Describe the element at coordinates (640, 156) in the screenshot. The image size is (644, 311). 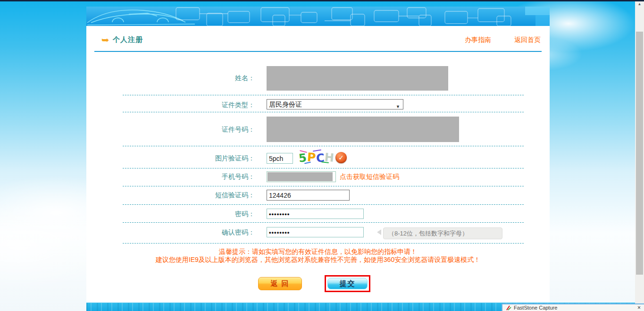
I see `vertical-scrollbar: ▲` at that location.